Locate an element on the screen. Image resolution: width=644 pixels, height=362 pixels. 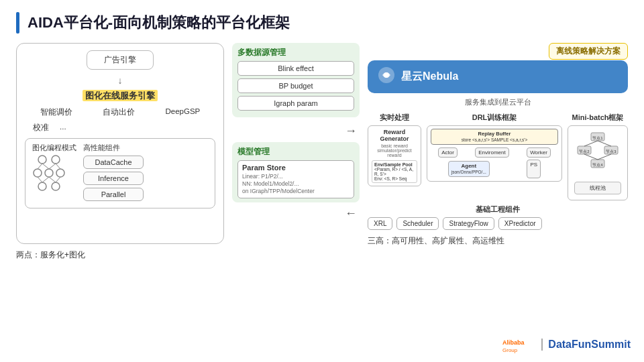
param-store-line1: Linear: P1/P2/... is located at coordinates (296, 177).